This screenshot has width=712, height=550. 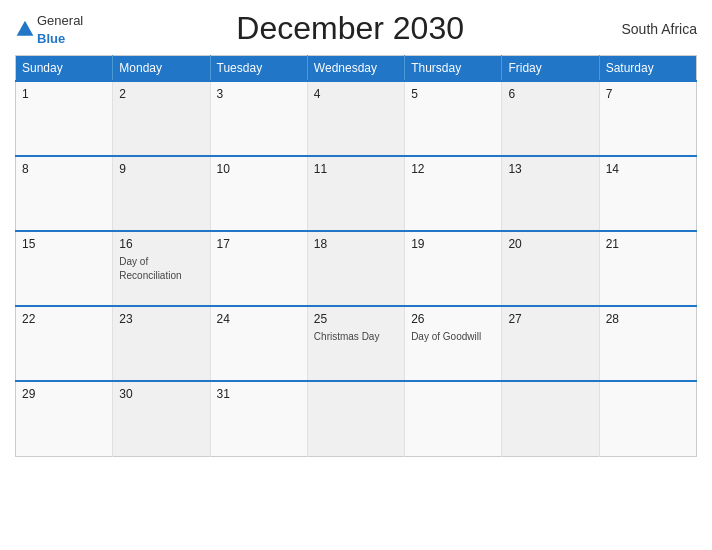 I want to click on weekday-header-saturday: Saturday, so click(x=648, y=69).